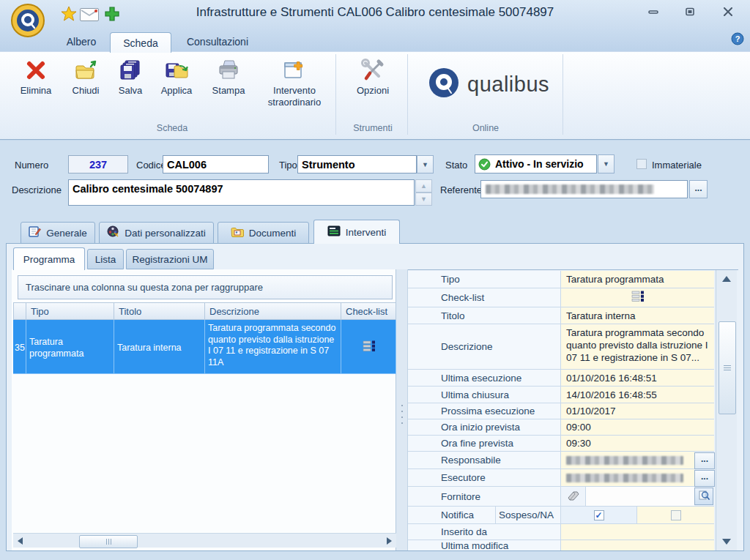 This screenshot has width=750, height=560. Describe the element at coordinates (491, 477) in the screenshot. I see `prop-label: Esecutore` at that location.